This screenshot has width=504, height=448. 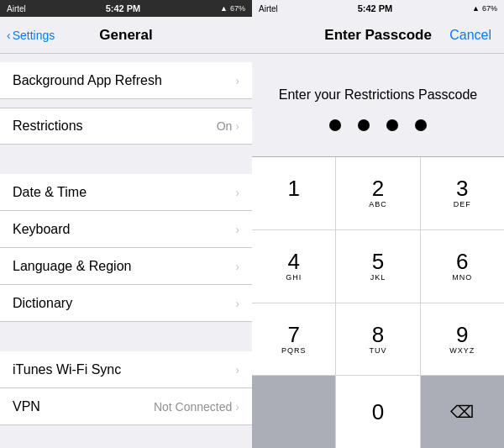 I want to click on left-status-bar: Airtel 5:42 PM ▲ 67%, so click(x=126, y=8).